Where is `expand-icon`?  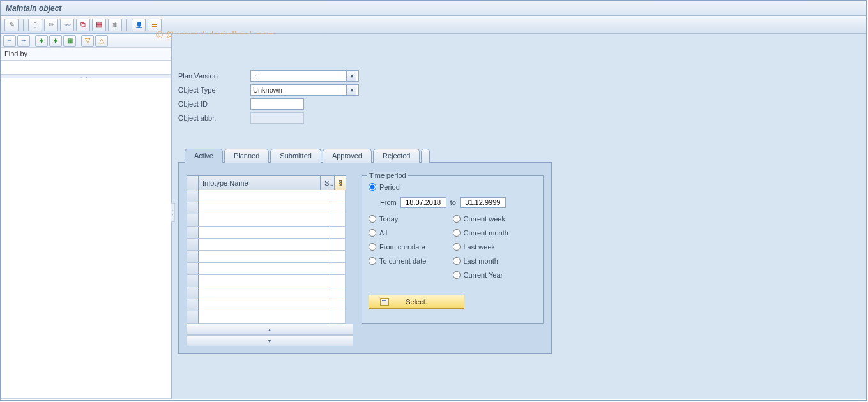 expand-icon is located at coordinates (88, 41).